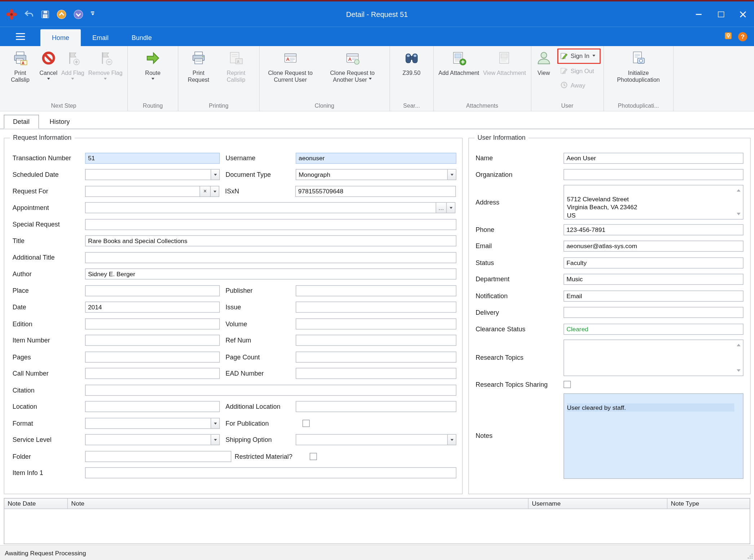 Image resolution: width=754 pixels, height=560 pixels. What do you see at coordinates (36, 503) in the screenshot?
I see `column-header-note-date: Note Date` at bounding box center [36, 503].